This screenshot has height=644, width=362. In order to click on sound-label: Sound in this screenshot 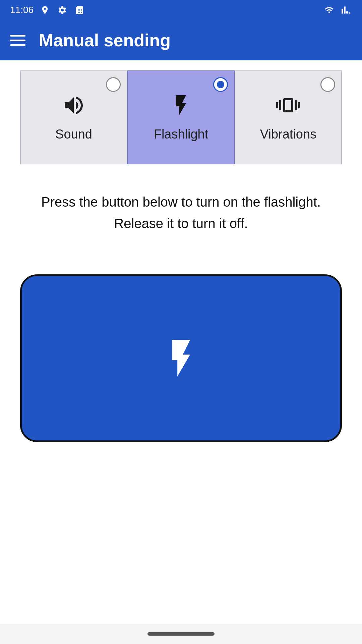, I will do `click(74, 134)`.